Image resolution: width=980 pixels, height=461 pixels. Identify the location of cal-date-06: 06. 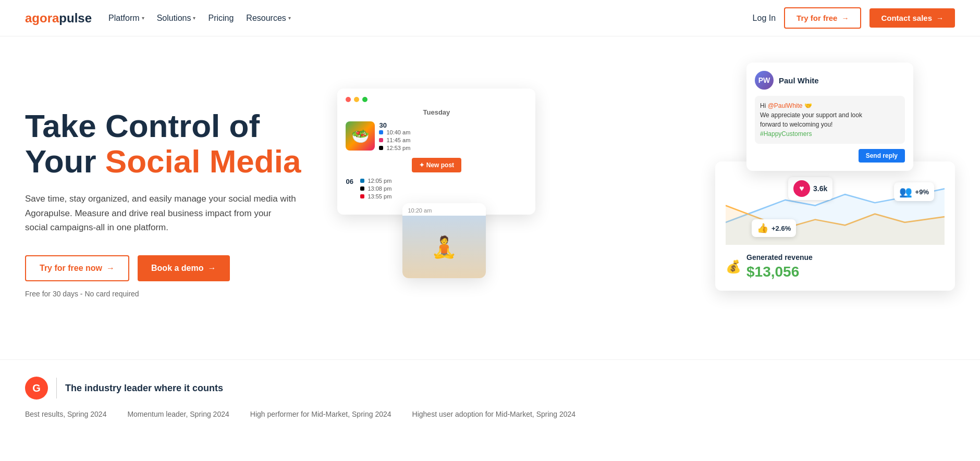
(351, 181).